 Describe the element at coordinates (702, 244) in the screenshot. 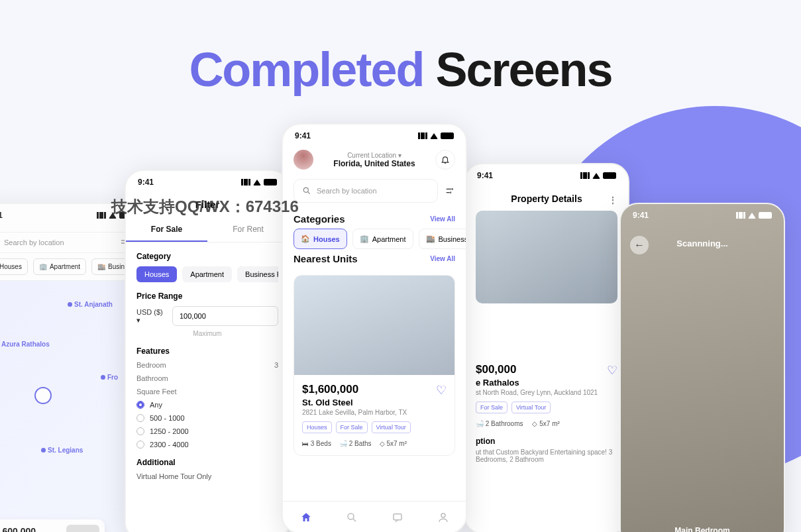

I see `scan-status: Scannning...` at that location.